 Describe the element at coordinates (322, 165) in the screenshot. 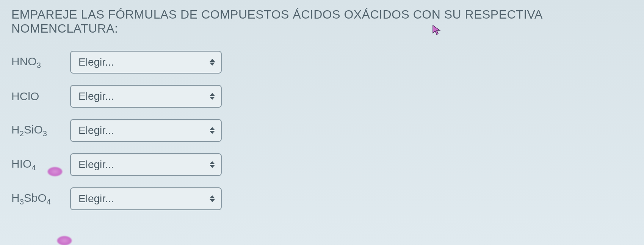

I see `match-row: HIO4 Elegir...` at that location.